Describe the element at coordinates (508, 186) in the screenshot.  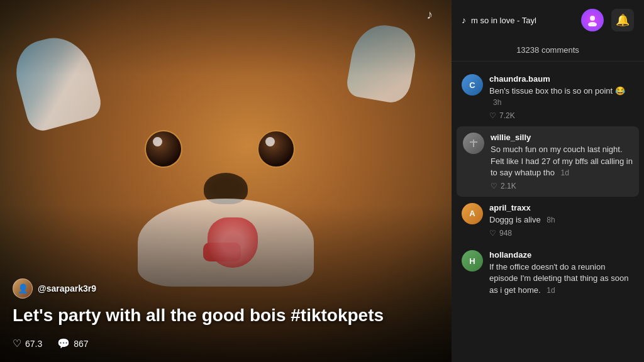
I see `comment-like-count: 2.1K` at that location.